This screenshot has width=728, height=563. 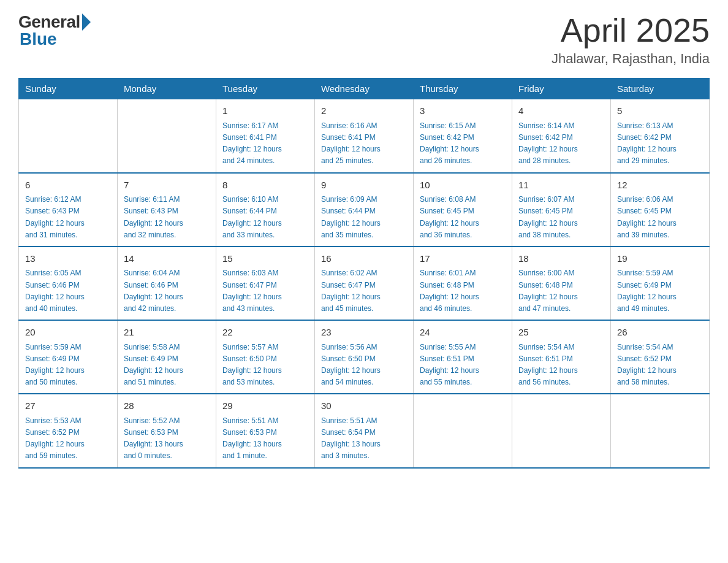 What do you see at coordinates (265, 332) in the screenshot?
I see `day-number: 22` at bounding box center [265, 332].